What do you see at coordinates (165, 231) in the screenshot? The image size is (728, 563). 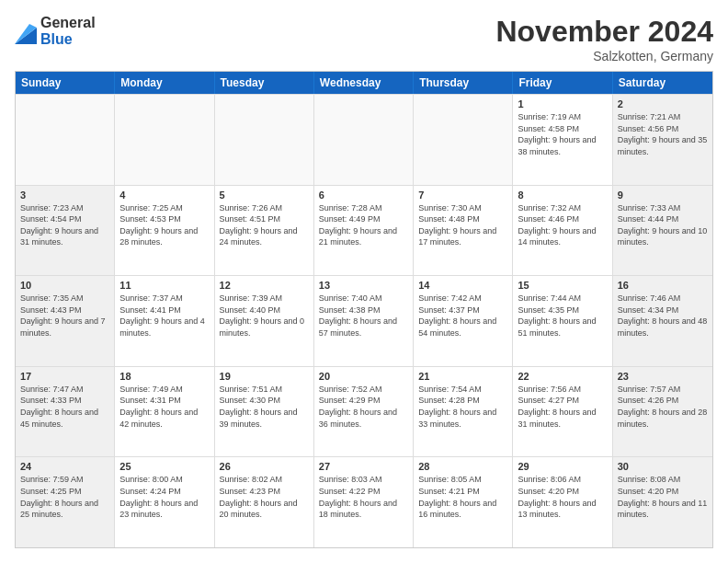 I see `cal-cell-r1-c1: 4Sunrise: 7:25 AM Sunset: 4:53 PM Daylig…` at bounding box center [165, 231].